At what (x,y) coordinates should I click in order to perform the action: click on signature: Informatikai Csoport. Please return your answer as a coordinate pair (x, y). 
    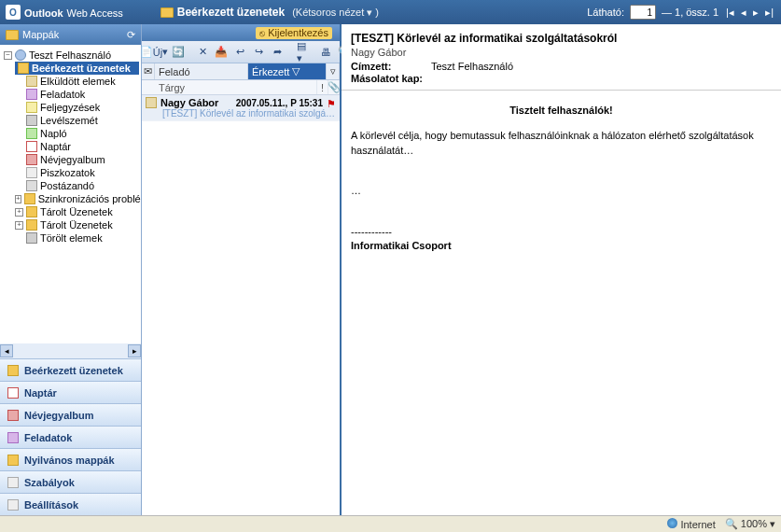
    Looking at the image, I should click on (562, 246).